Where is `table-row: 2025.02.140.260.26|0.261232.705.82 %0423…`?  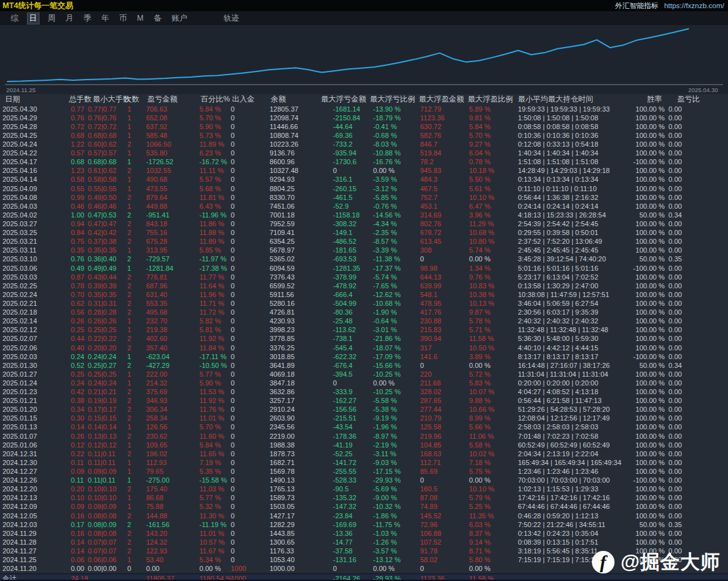 table-row: 2025.02.140.260.26|0.261232.705.82 %0423… is located at coordinates (364, 322).